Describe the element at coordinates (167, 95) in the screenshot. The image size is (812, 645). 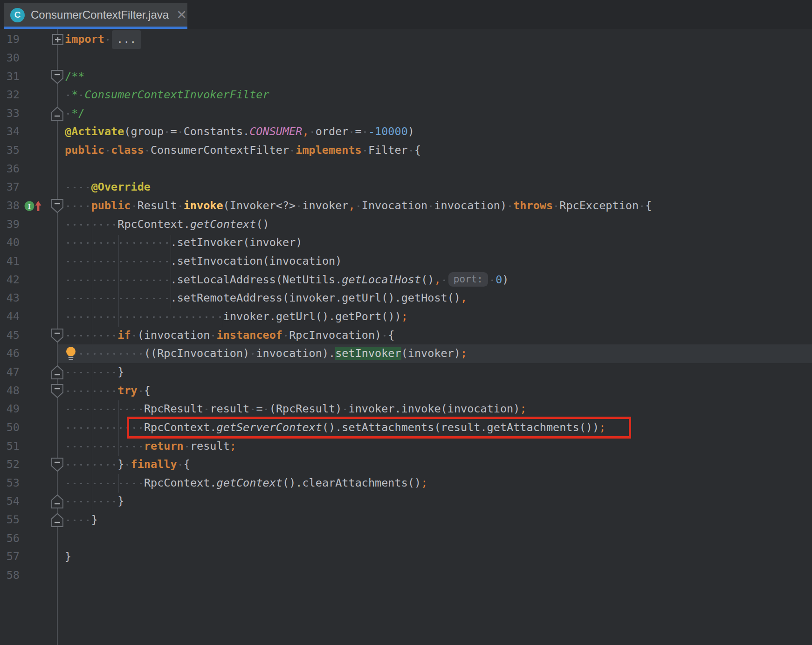
I see `code-text: * ConsumerContextInvokerFilter` at that location.